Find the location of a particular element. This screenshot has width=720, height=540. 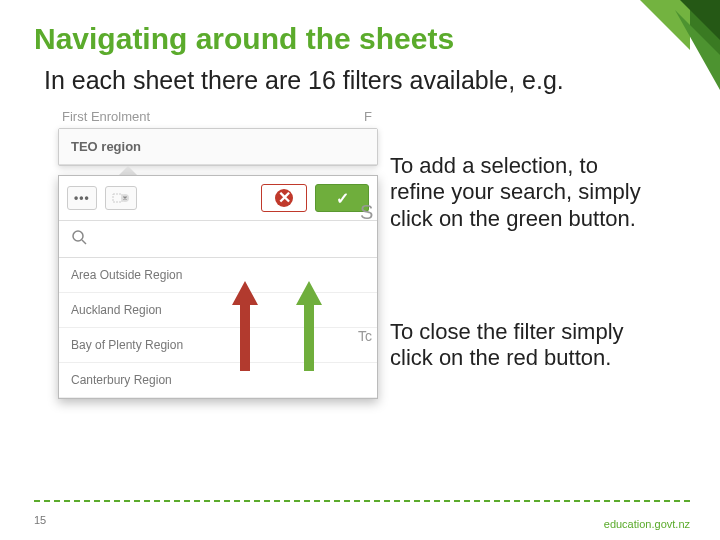

search-icon is located at coordinates (79, 239).